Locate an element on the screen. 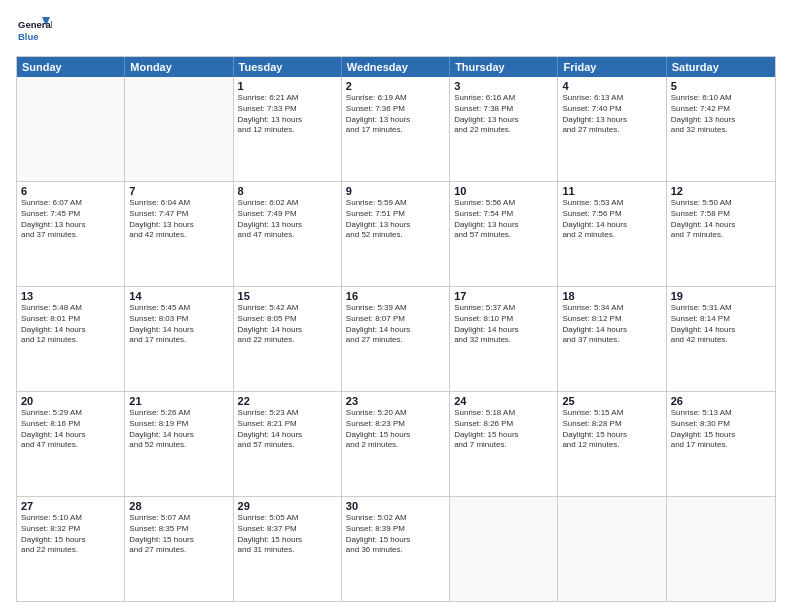 The height and width of the screenshot is (612, 792). day-number: 7 is located at coordinates (178, 191).